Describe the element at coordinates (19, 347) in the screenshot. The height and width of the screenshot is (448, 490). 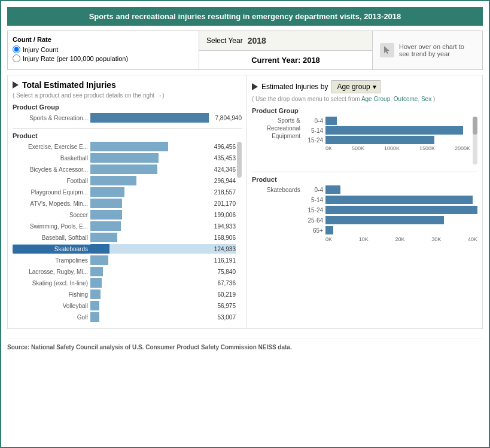
I see `source-label: Source:` at that location.